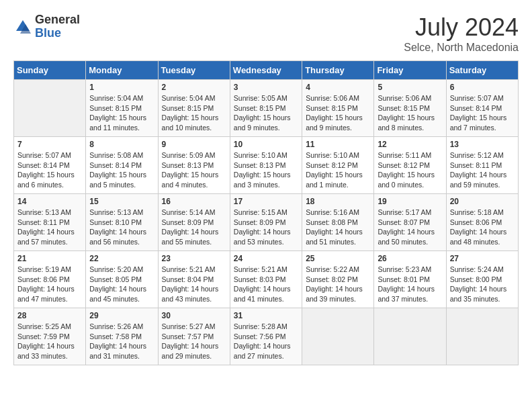 The height and width of the screenshot is (411, 532). What do you see at coordinates (482, 144) in the screenshot?
I see `day-number: 13` at bounding box center [482, 144].